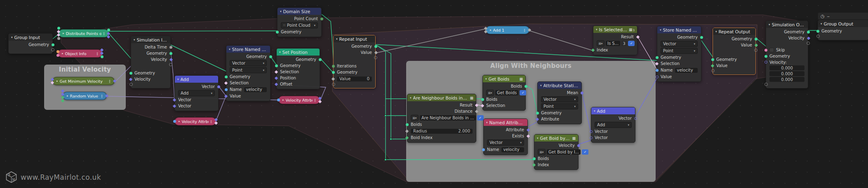 Image resolution: width=868 pixels, height=188 pixels. Describe the element at coordinates (85, 87) in the screenshot. I see `frame-initial-velocity: Initial Velocity` at that location.